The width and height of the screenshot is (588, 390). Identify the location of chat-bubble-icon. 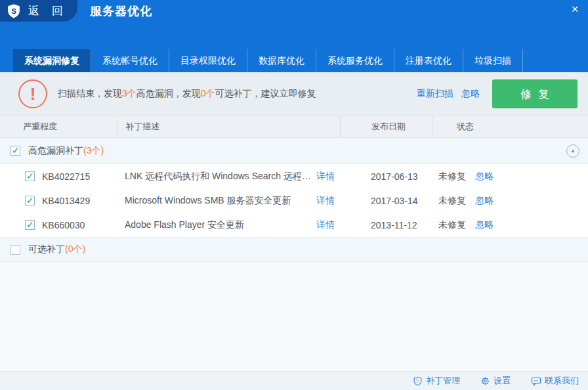
(536, 381).